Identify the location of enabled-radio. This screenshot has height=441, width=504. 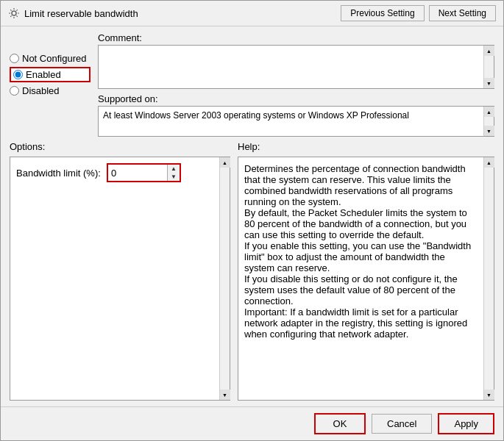
(18, 75).